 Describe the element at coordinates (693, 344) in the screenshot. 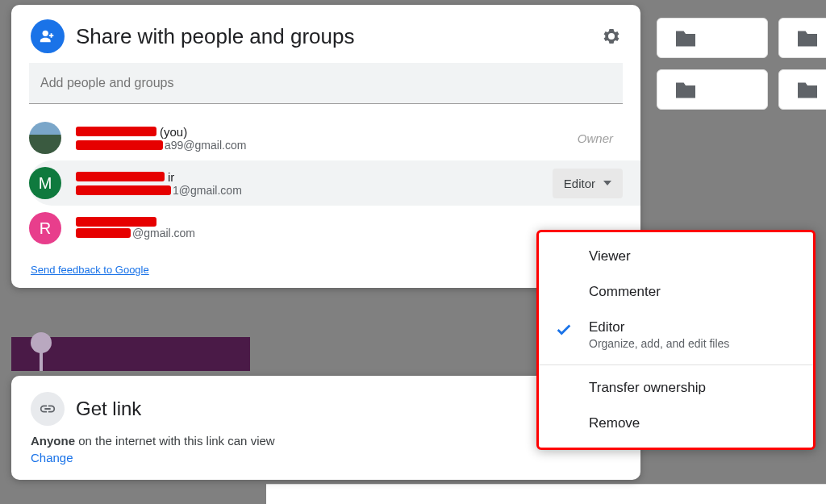

I see `menu-item-subtitle: Organize, add, and edit files` at that location.